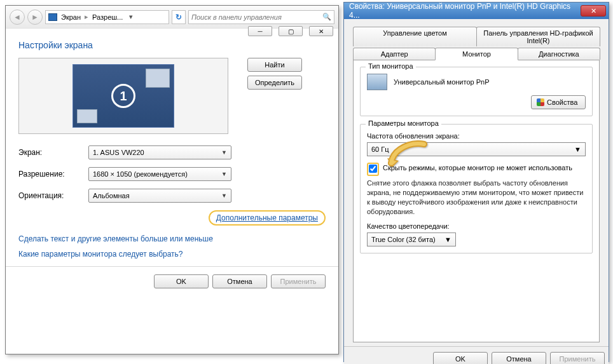 This screenshot has width=613, height=364. What do you see at coordinates (441, 82) in the screenshot?
I see `monitor-name: Универсальный монитор PnP` at bounding box center [441, 82].